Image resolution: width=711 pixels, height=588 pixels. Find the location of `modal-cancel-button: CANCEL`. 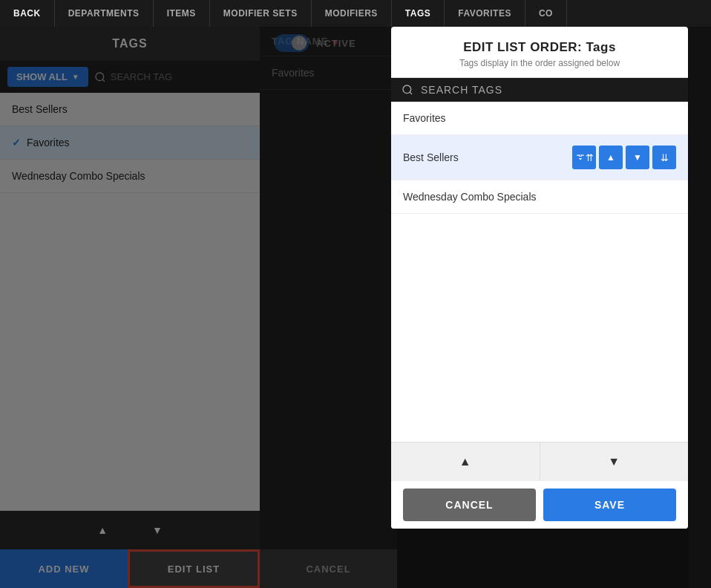

modal-cancel-button: CANCEL is located at coordinates (469, 505).